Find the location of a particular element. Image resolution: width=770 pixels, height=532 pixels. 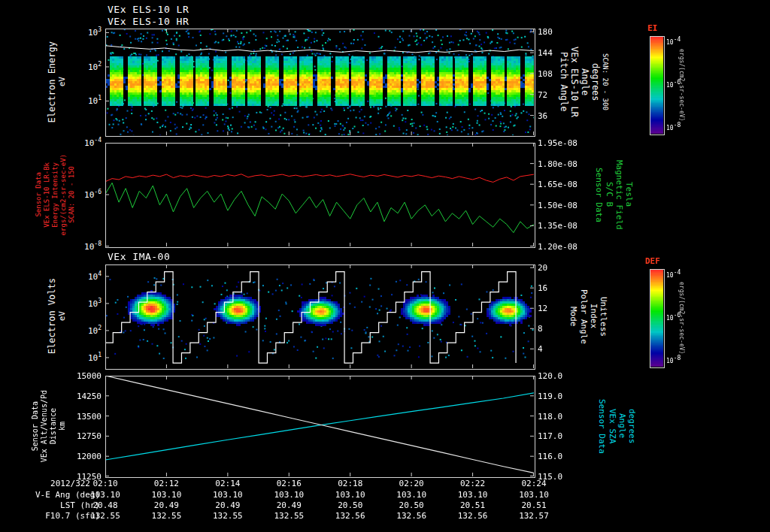

panel2-rlabel-line4: Tesla is located at coordinates (629, 194).